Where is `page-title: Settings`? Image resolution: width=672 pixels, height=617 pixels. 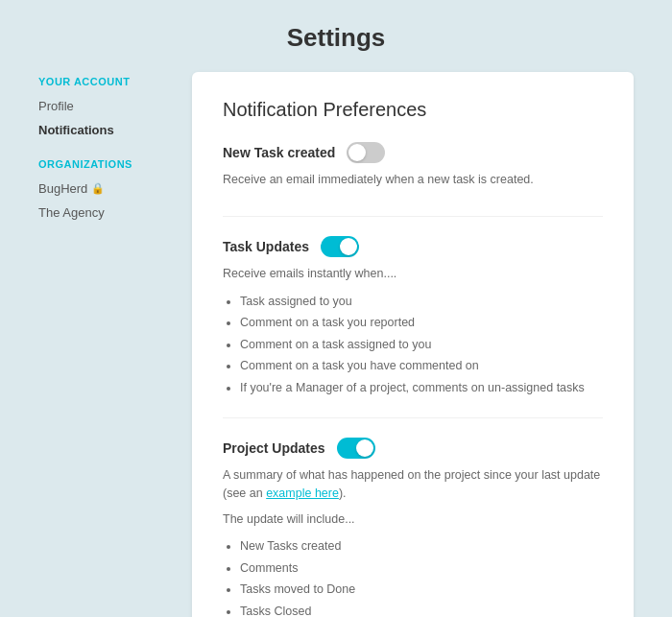 page-title: Settings is located at coordinates (336, 38).